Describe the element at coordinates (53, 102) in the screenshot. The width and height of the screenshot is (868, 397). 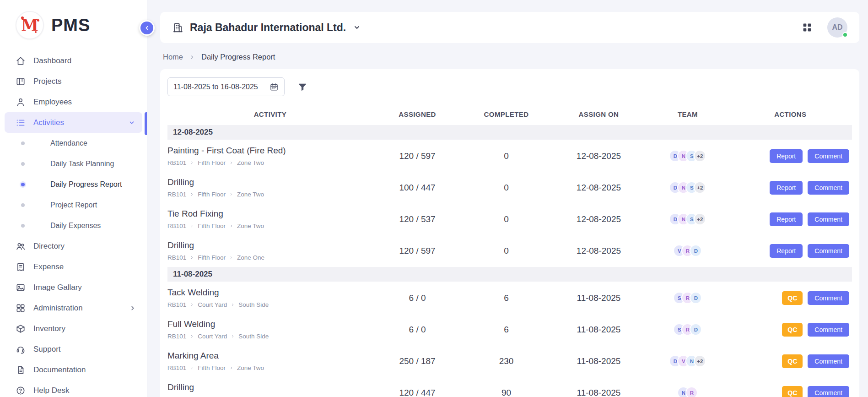
I see `sidebar-item-label: Employees` at that location.